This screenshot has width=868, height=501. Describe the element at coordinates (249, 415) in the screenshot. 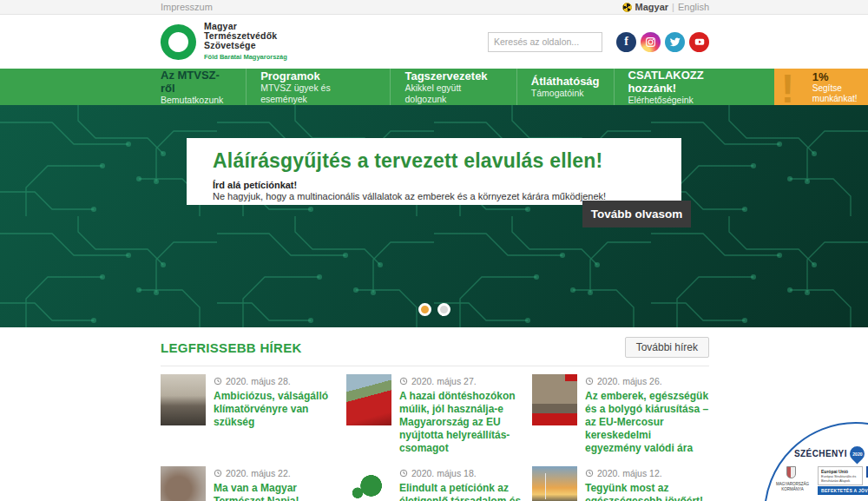

I see `news-item-1: 2020. május 28. Ambiciózus, válságálló k…` at that location.